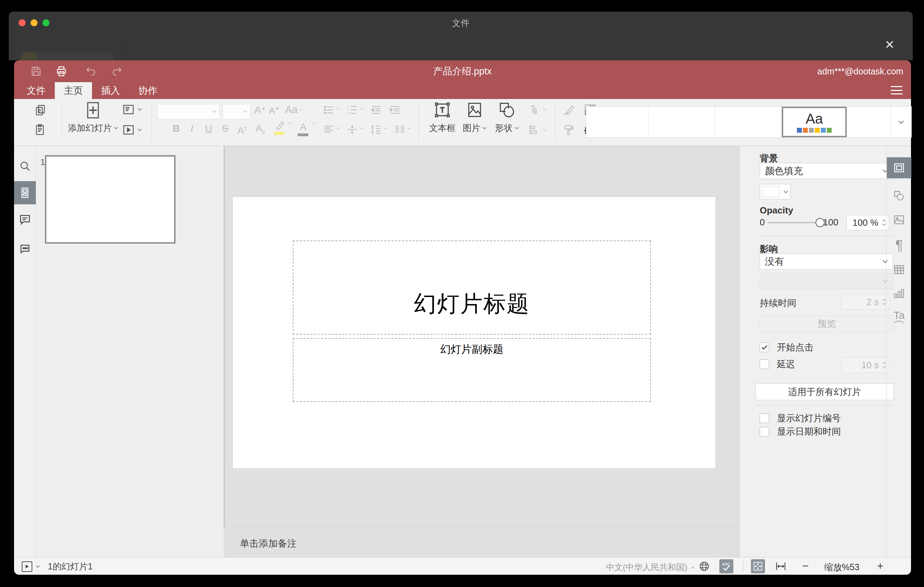  What do you see at coordinates (842, 567) in the screenshot?
I see `zoom-level: 缩放%53` at bounding box center [842, 567].